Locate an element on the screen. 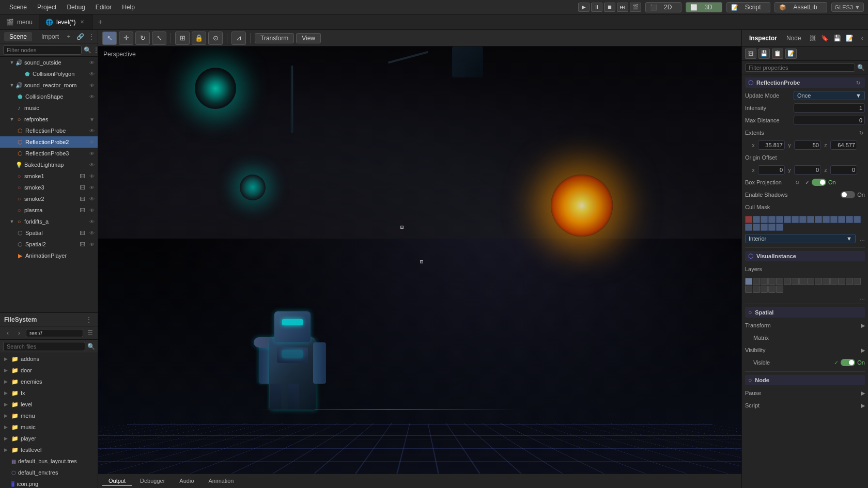 The width and height of the screenshot is (868, 488). fs-search-input is located at coordinates (44, 347).